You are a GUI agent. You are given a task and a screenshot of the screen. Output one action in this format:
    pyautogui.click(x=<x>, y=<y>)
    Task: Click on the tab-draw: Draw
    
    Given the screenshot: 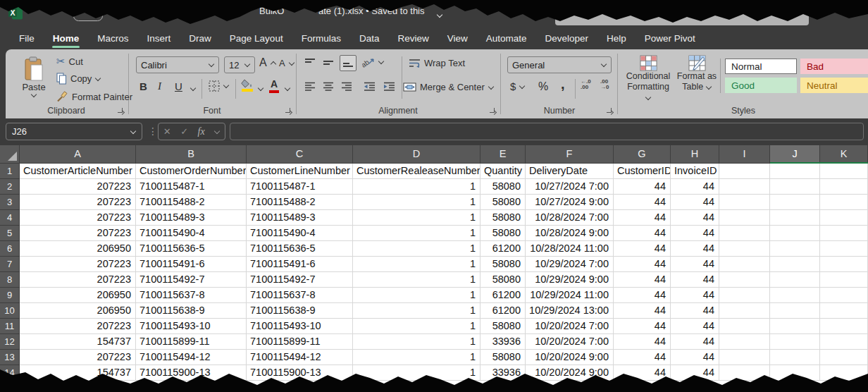 What is the action you would take?
    pyautogui.click(x=200, y=39)
    